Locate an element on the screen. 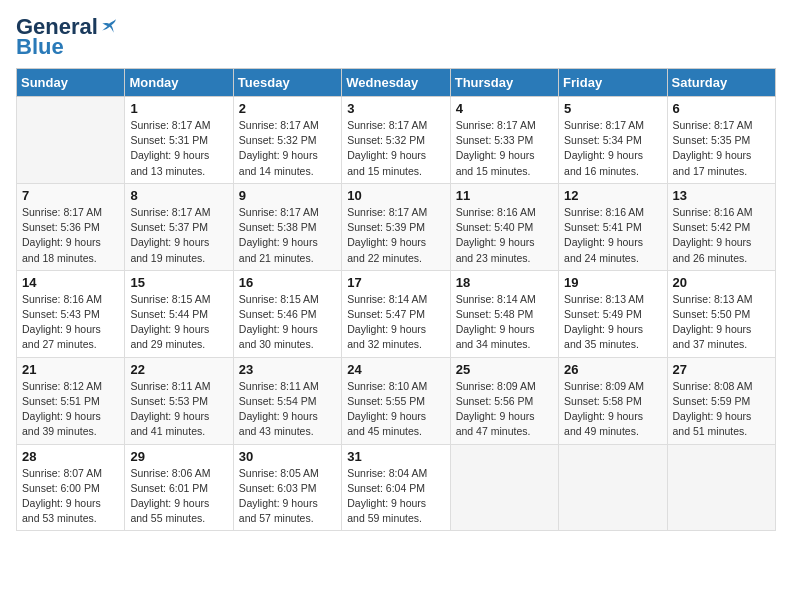 Image resolution: width=792 pixels, height=612 pixels. calendar-cell: 24Sunrise: 8:10 AM Sunset: 5:55 PM Dayli… is located at coordinates (396, 400).